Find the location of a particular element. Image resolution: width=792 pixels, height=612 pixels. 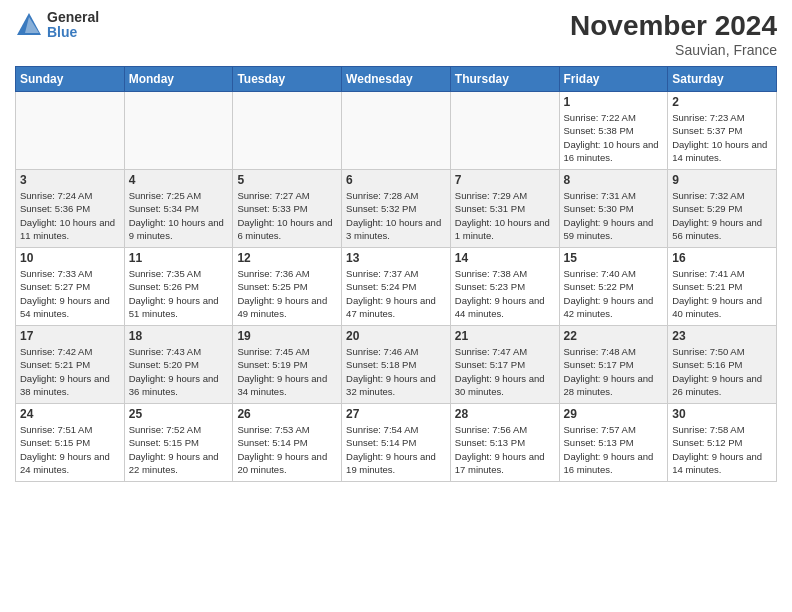

day-info: Sunrise: 7:53 AMSunset: 5:14 PMDaylight:… is located at coordinates (287, 450).